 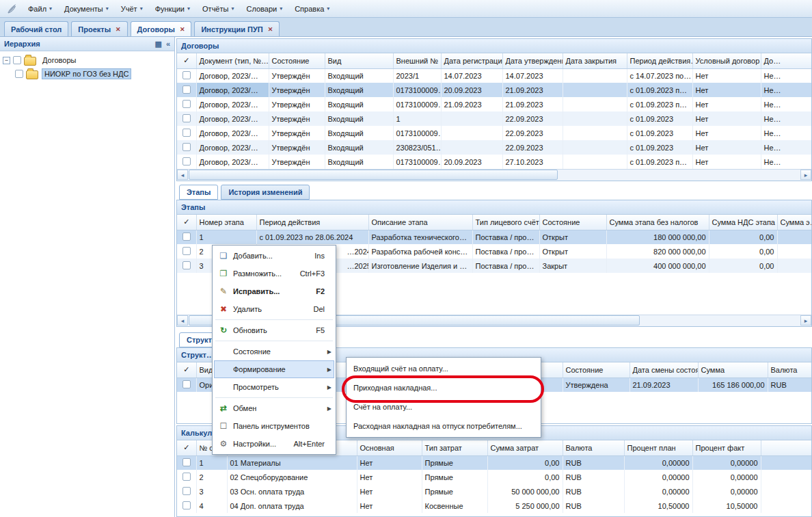 I want to click on context-menu-item: ☐Панель инструментов, so click(x=274, y=426).